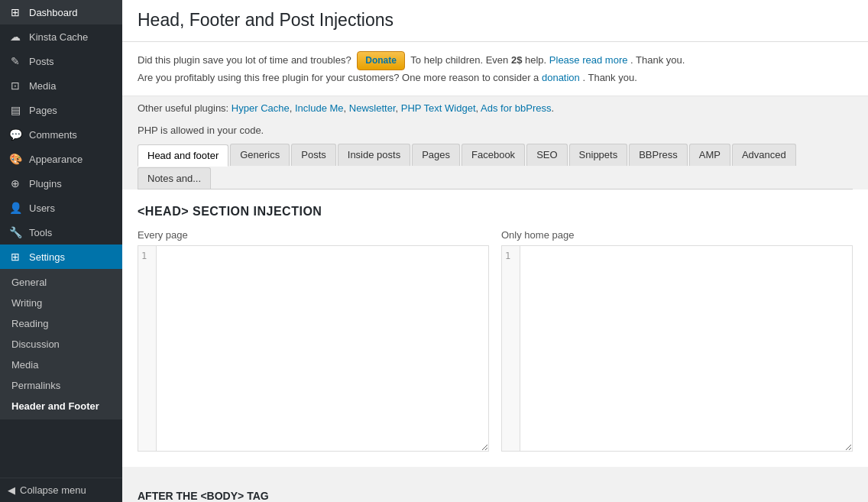 Image resolution: width=868 pixels, height=502 pixels. What do you see at coordinates (313, 154) in the screenshot?
I see `tab-posts: Posts` at bounding box center [313, 154].